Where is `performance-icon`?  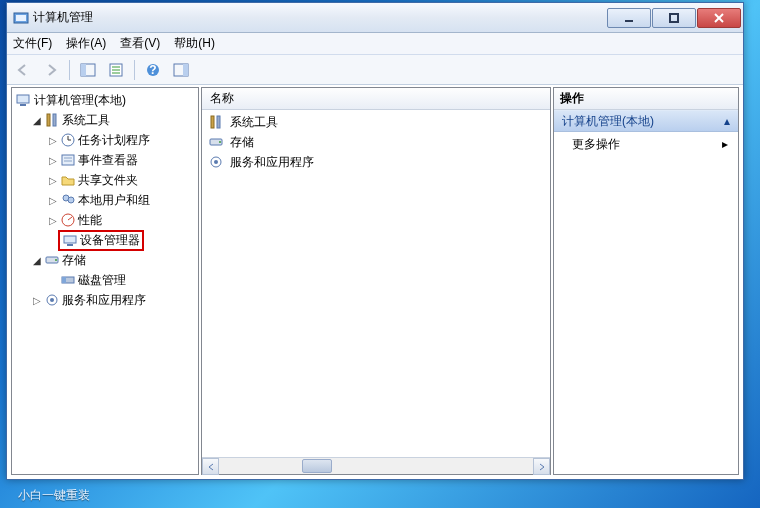 performance-icon is located at coordinates (68, 220).